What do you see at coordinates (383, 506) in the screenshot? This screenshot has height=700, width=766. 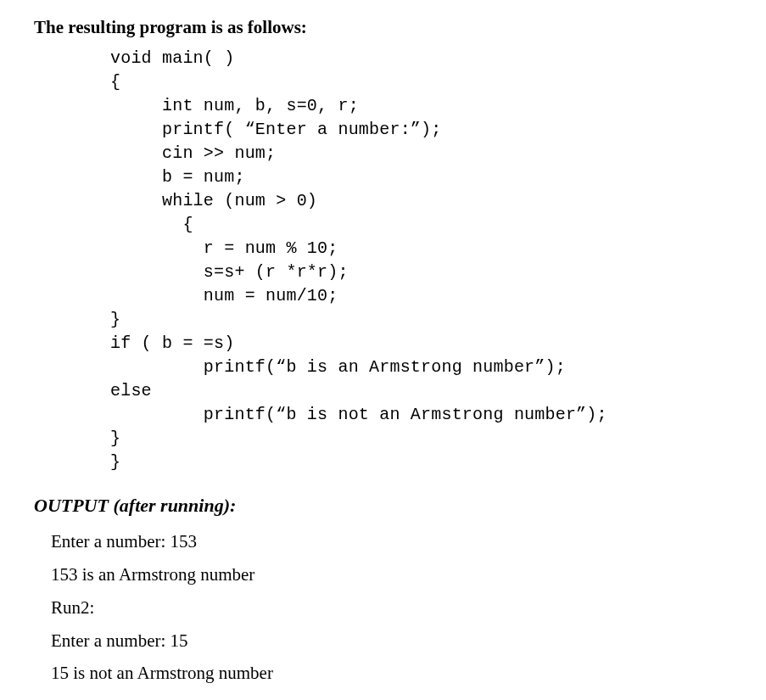 I see `output-heading: OUTPUT (after running):` at bounding box center [383, 506].